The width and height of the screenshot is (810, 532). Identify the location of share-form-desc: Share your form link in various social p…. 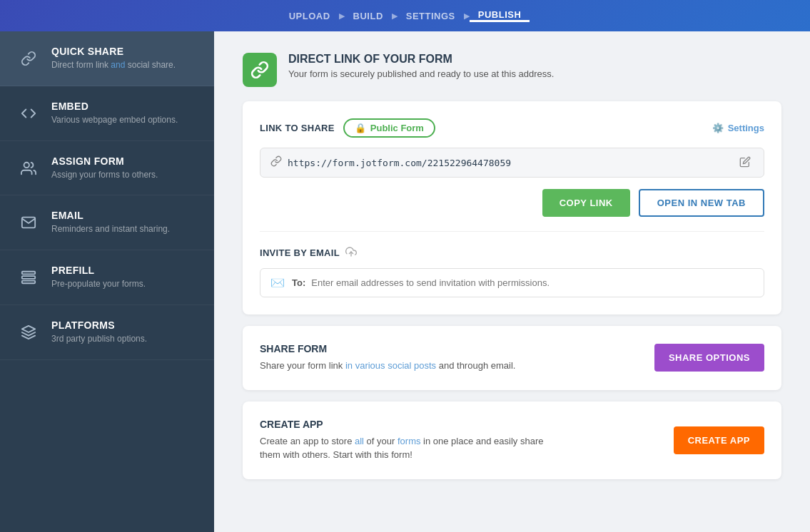
(388, 366).